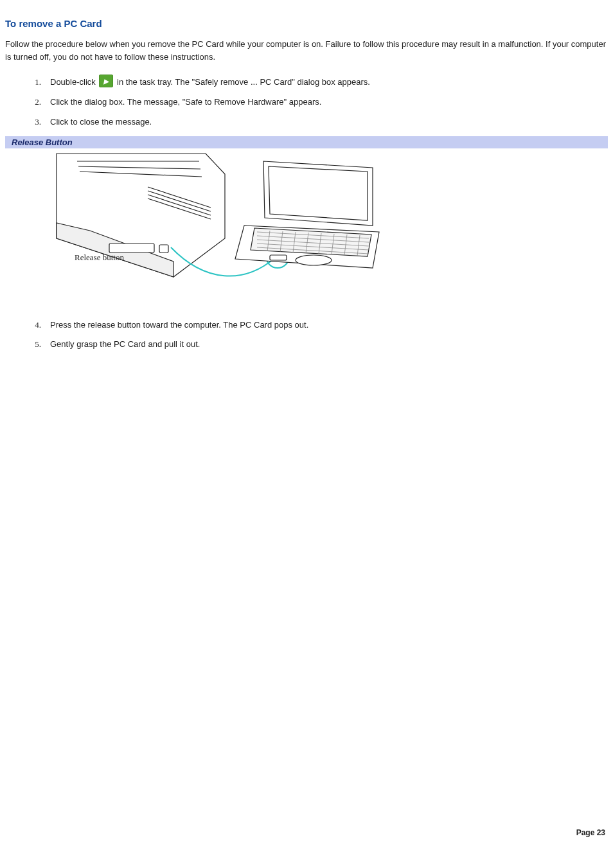  Describe the element at coordinates (306, 143) in the screenshot. I see `figure-title-bar: Release Button` at that location.